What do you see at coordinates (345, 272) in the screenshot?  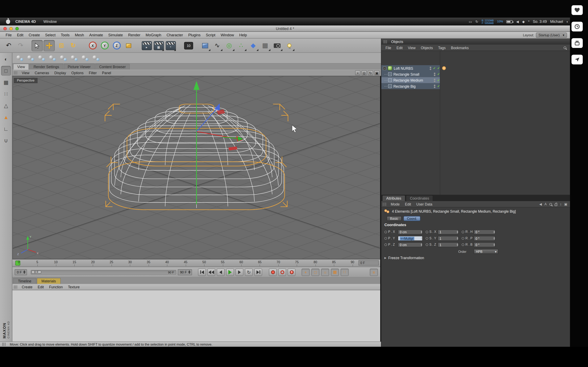 I see `pla-record-toggle: ∷` at bounding box center [345, 272].